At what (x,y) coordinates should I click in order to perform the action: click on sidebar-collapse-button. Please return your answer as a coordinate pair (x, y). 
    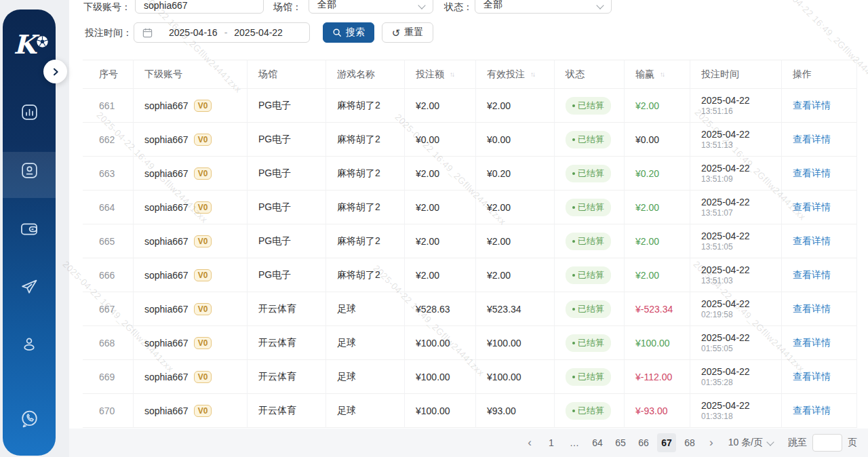
    Looking at the image, I should click on (56, 72).